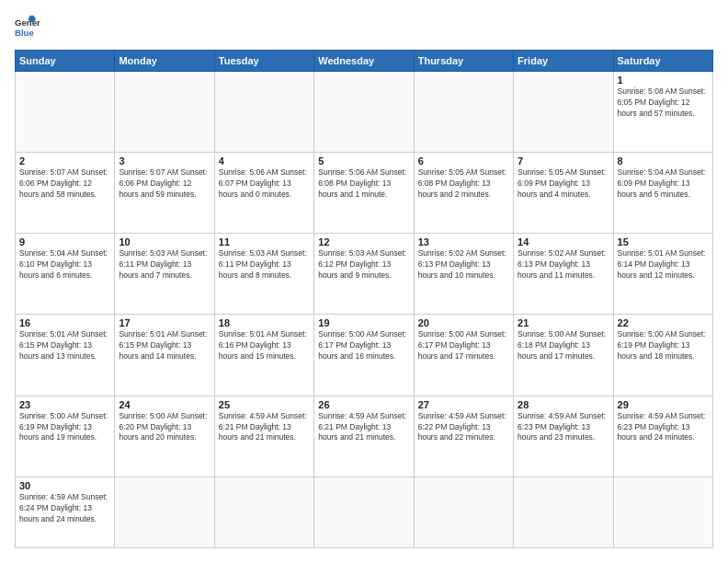  What do you see at coordinates (563, 346) in the screenshot?
I see `day-info: Sunrise: 5:00 AM Sunset: 6:18 PM Dayligh…` at bounding box center [563, 346].